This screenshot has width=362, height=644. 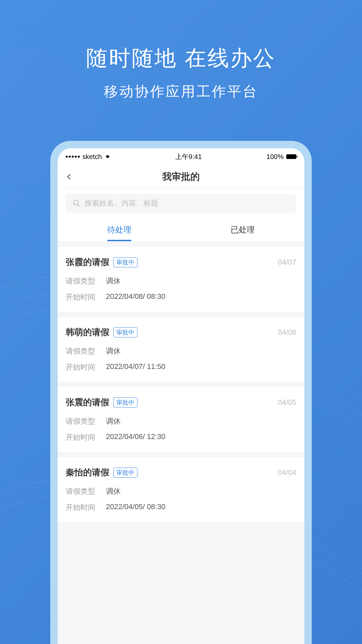 I want to click on card-date: 04/05, so click(x=287, y=402).